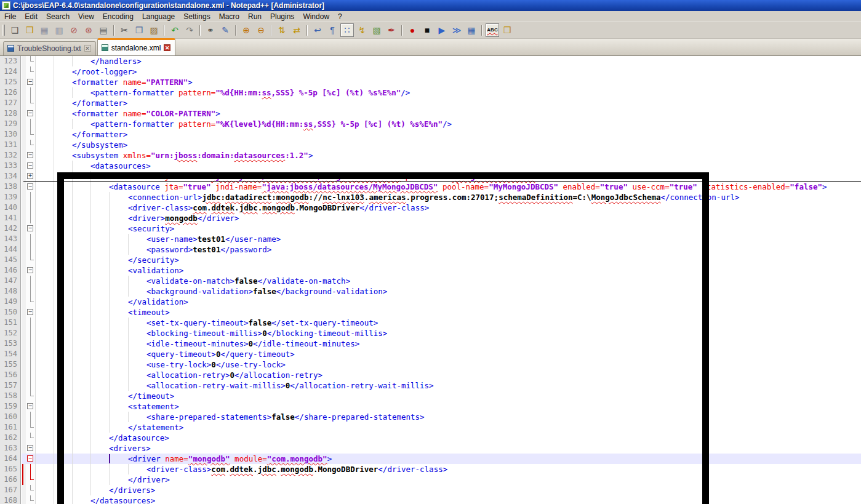  Describe the element at coordinates (431, 480) in the screenshot. I see `code-line-166: 166</driver>` at that location.